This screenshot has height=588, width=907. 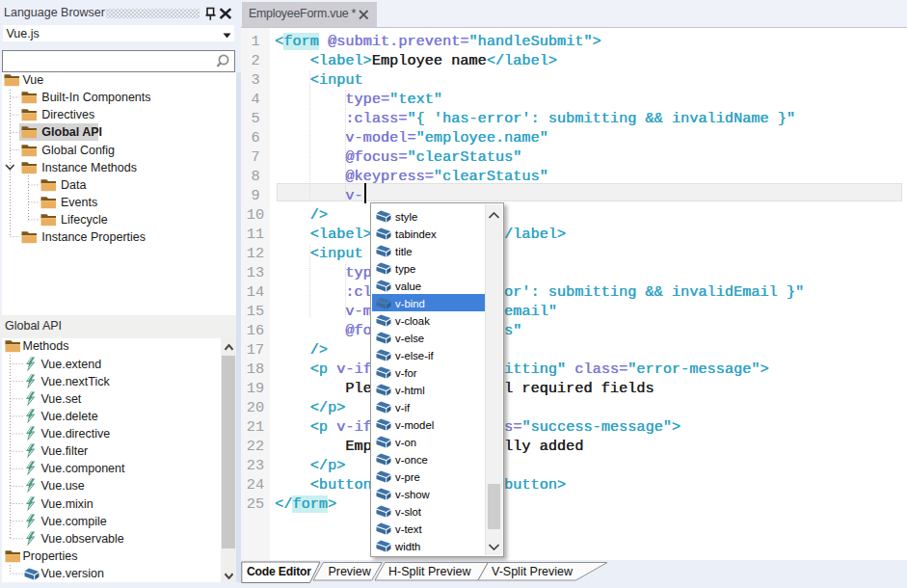 I want to click on svg-text: Code Editor, so click(x=280, y=572).